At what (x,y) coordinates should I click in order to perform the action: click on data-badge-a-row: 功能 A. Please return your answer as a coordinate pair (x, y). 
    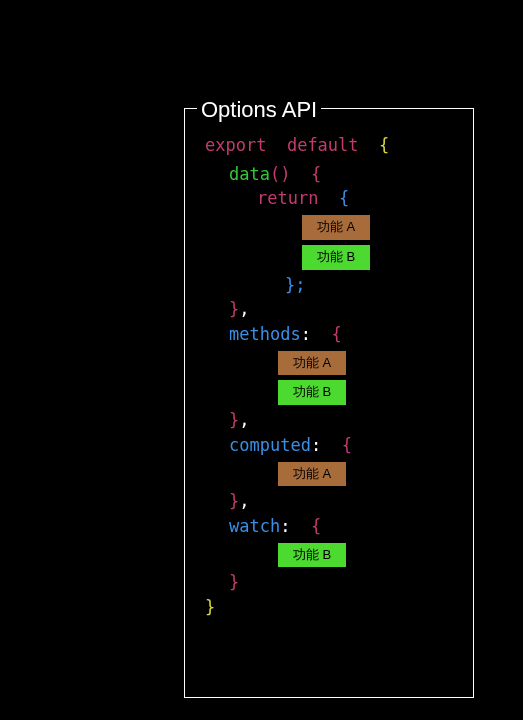
    Looking at the image, I should click on (329, 227).